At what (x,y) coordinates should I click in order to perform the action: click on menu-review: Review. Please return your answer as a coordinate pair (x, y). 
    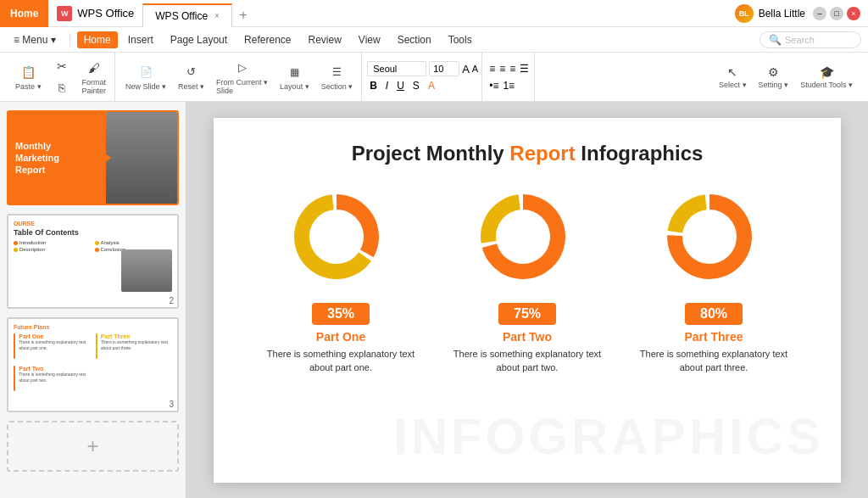
    Looking at the image, I should click on (324, 40).